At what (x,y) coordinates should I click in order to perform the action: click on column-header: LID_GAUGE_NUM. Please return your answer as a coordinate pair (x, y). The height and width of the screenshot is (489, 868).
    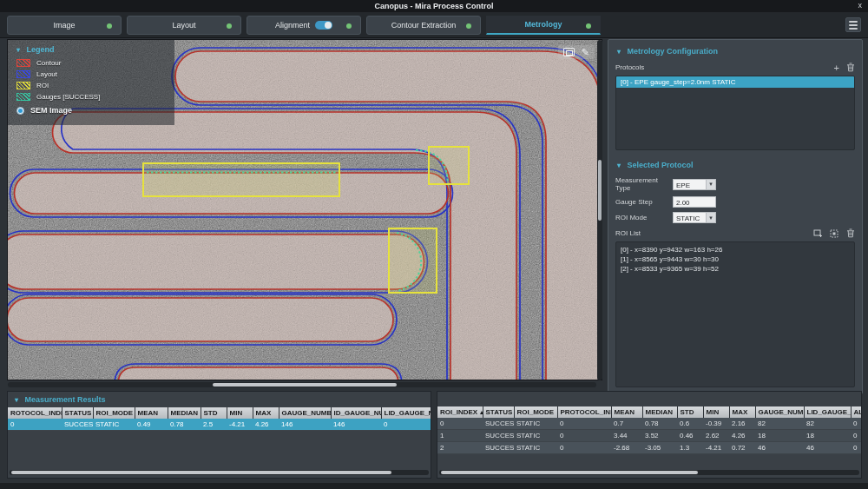
    Looking at the image, I should click on (406, 413).